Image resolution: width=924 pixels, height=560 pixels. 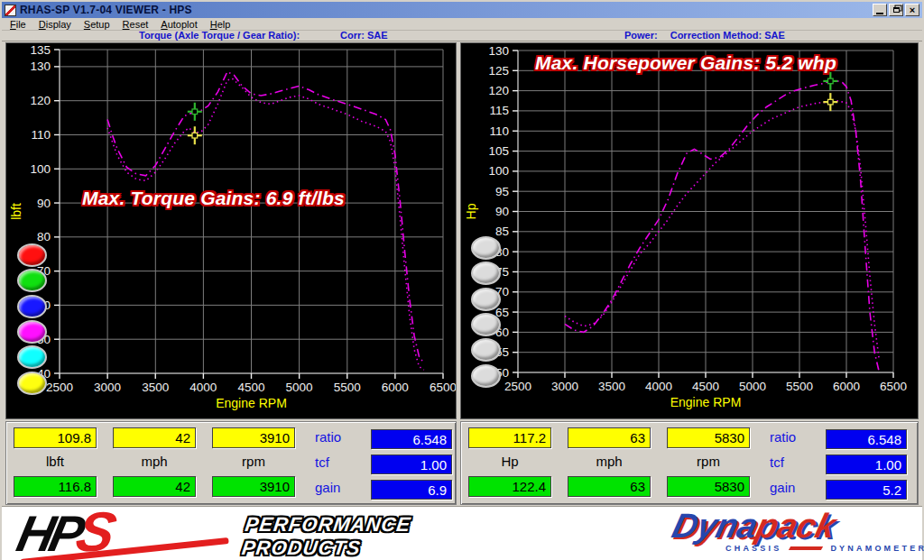 What do you see at coordinates (462, 36) in the screenshot?
I see `chart-headers: Torque (Axle Torque / Gear Ratio): Corr:…` at bounding box center [462, 36].